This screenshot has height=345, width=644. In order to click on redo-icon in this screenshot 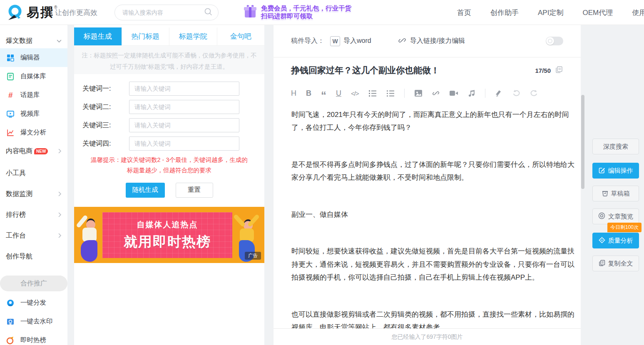, I will do `click(534, 93)`.